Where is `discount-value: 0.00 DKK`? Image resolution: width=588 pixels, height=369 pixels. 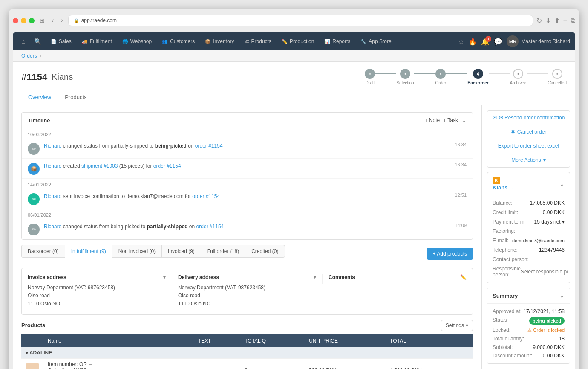
discount-value: 0.00 DKK is located at coordinates (554, 356).